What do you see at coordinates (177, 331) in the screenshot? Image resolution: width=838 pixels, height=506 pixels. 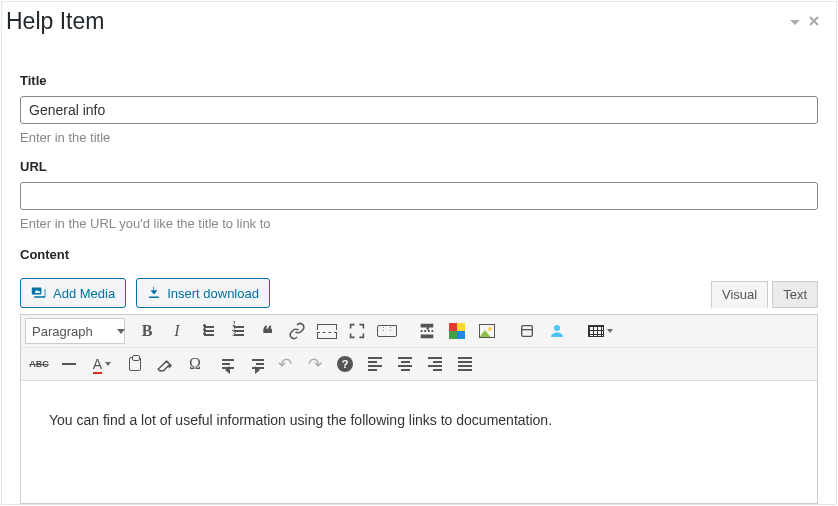 I see `italic-button: I` at bounding box center [177, 331].